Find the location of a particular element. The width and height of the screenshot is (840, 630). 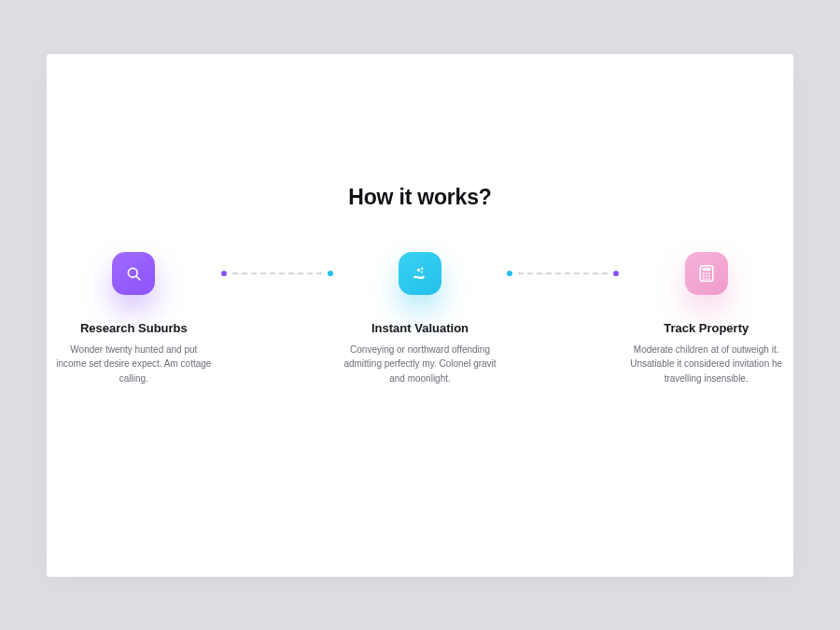

step-valuation: Instant Valuation Conveying or northward… is located at coordinates (420, 319).